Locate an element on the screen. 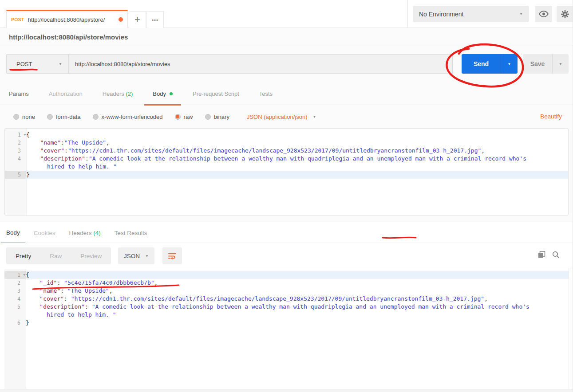 This screenshot has height=392, width=573. body-mode-options: noneform-datax-www-form-urlencodedrawbin… is located at coordinates (165, 117).